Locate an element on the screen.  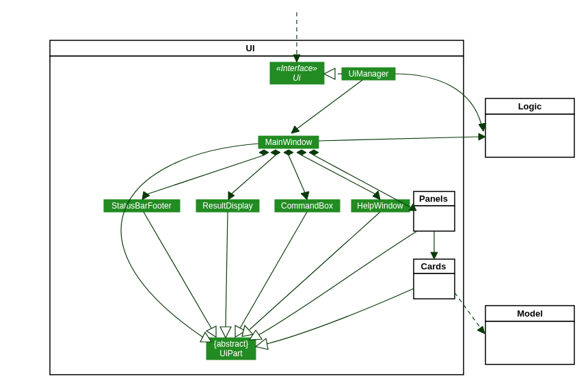
node-statusbarfooter-name: StatusBarFooter is located at coordinates (141, 206).